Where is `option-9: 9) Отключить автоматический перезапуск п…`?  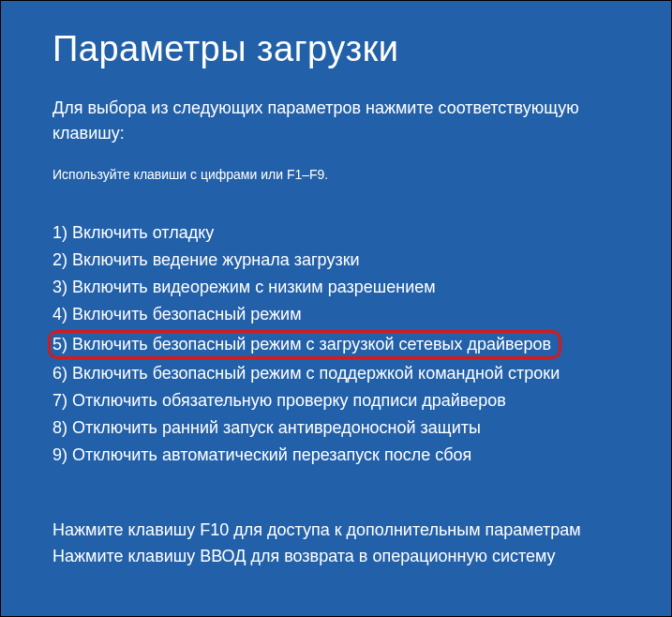
option-9: 9) Отключить автоматический перезапуск п… is located at coordinates (336, 456).